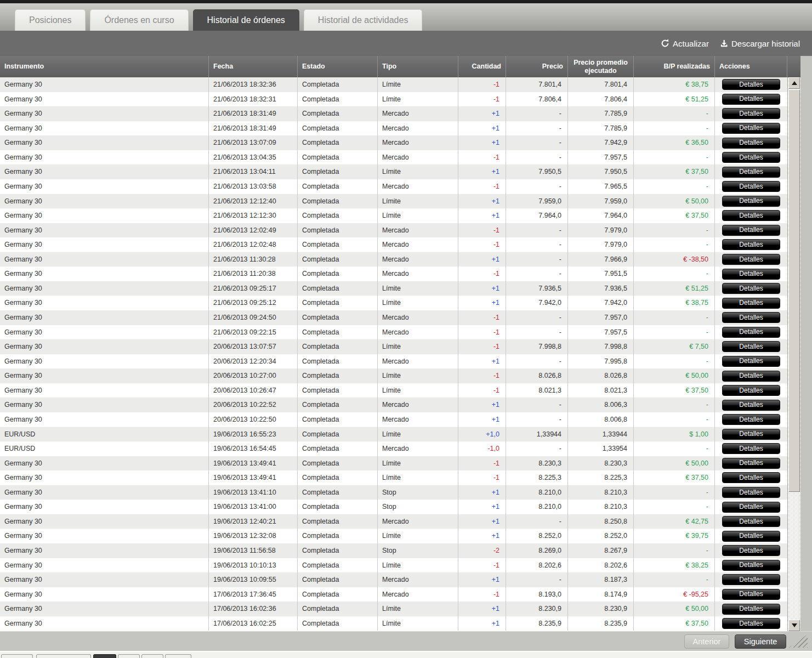 The height and width of the screenshot is (658, 812). What do you see at coordinates (50, 20) in the screenshot?
I see `tab-posiciones: Posiciones` at bounding box center [50, 20].